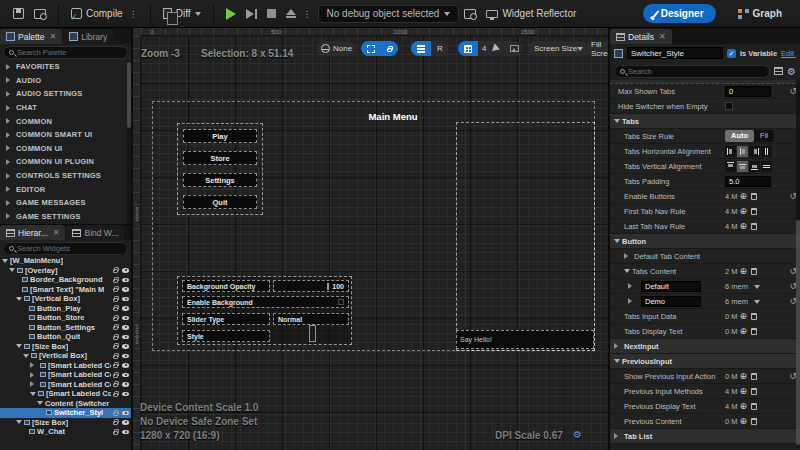 This screenshot has height=450, width=800. Describe the element at coordinates (220, 158) in the screenshot. I see `store-button-widget: Store` at that location.